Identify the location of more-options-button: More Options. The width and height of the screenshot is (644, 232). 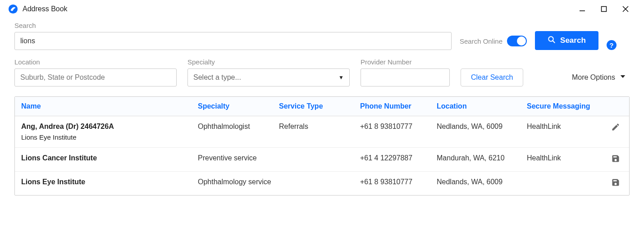
(601, 77).